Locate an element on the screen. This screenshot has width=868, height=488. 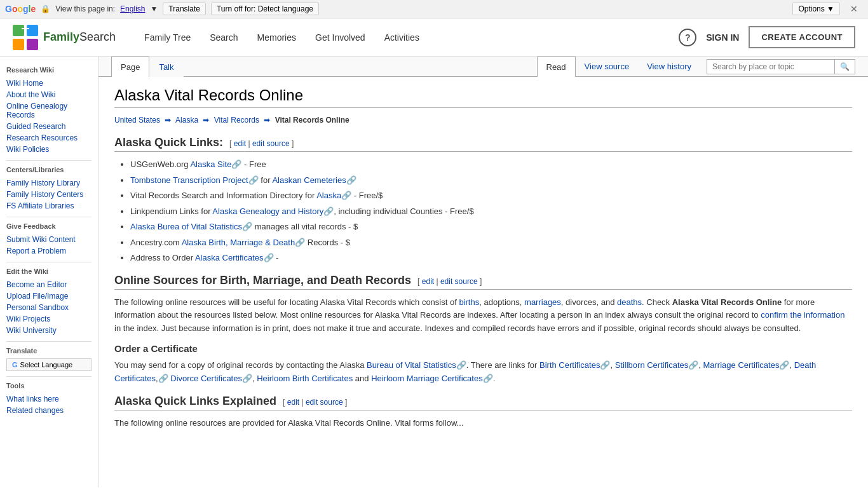
nav-memories: Memories is located at coordinates (277, 37).